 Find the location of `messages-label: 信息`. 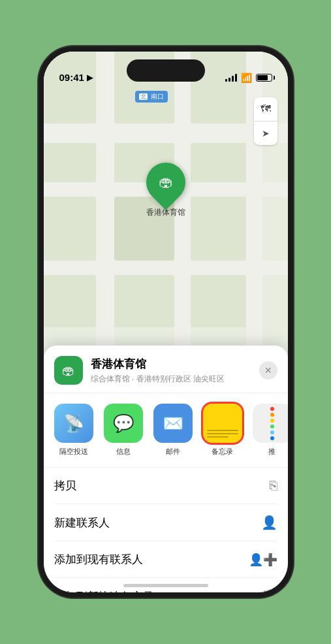

messages-label: 信息 is located at coordinates (123, 452).